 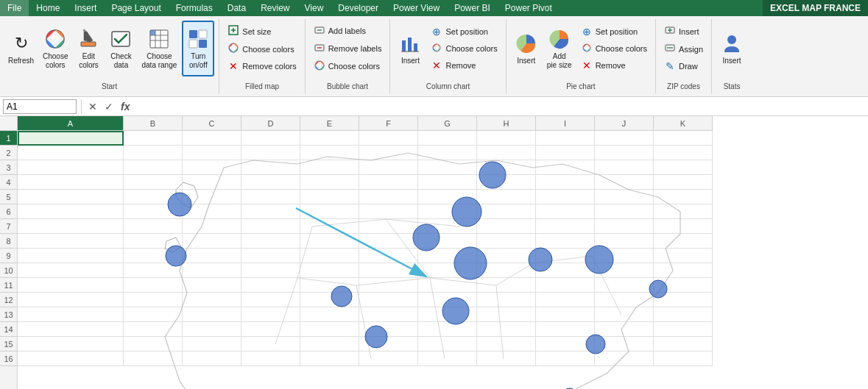 What do you see at coordinates (507, 168) in the screenshot?
I see `cell-H3` at bounding box center [507, 168].